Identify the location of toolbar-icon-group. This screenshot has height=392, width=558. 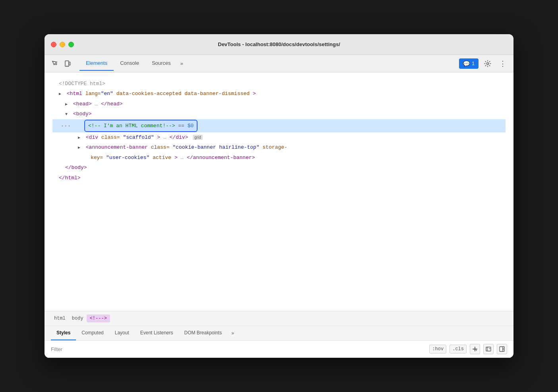
(61, 64).